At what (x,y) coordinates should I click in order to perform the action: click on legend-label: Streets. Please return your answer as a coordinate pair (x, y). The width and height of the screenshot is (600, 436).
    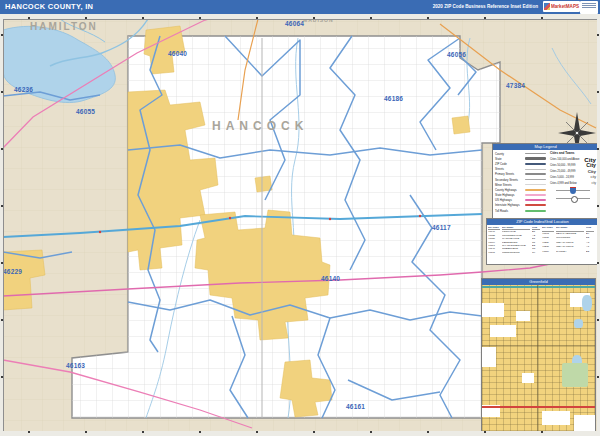
    Looking at the image, I should click on (510, 169).